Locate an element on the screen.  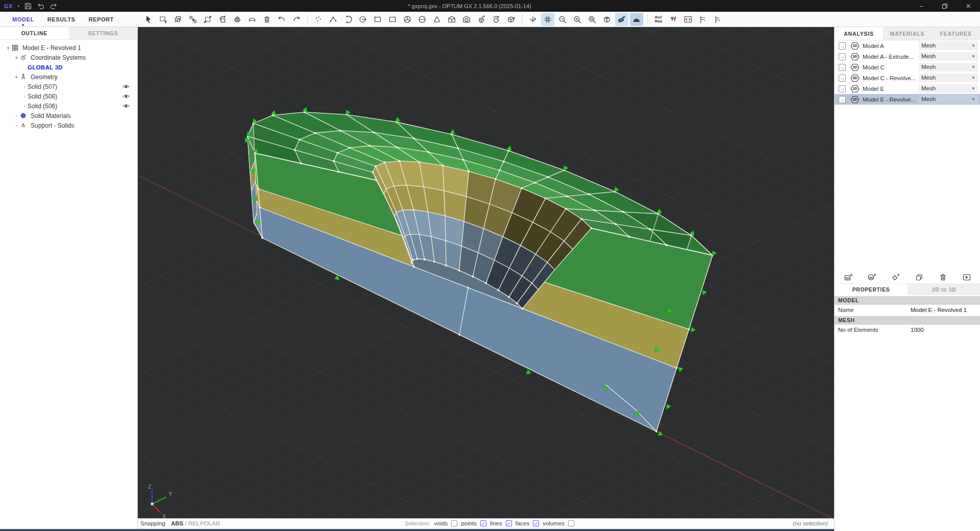
cylinder-button is located at coordinates (422, 19).